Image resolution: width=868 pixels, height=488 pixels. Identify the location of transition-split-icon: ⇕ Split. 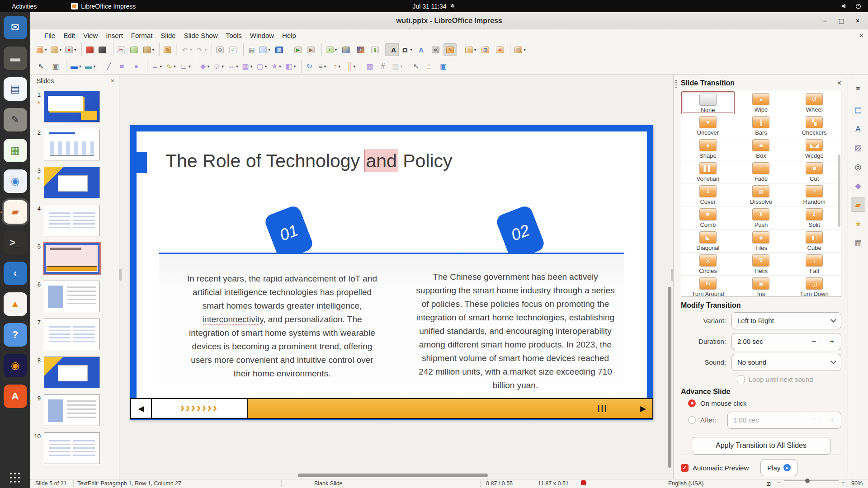
(814, 218).